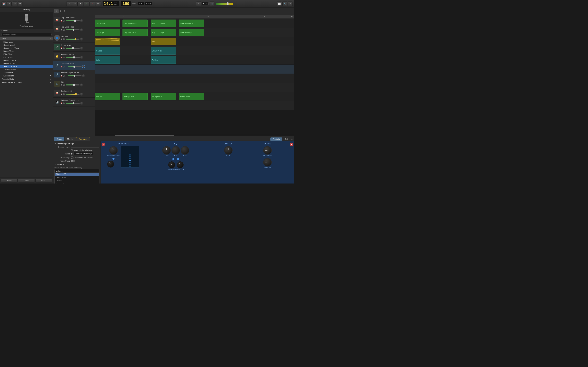 The height and width of the screenshot is (367, 588). Describe the element at coordinates (126, 4) in the screenshot. I see `tempo-display: 160` at that location.